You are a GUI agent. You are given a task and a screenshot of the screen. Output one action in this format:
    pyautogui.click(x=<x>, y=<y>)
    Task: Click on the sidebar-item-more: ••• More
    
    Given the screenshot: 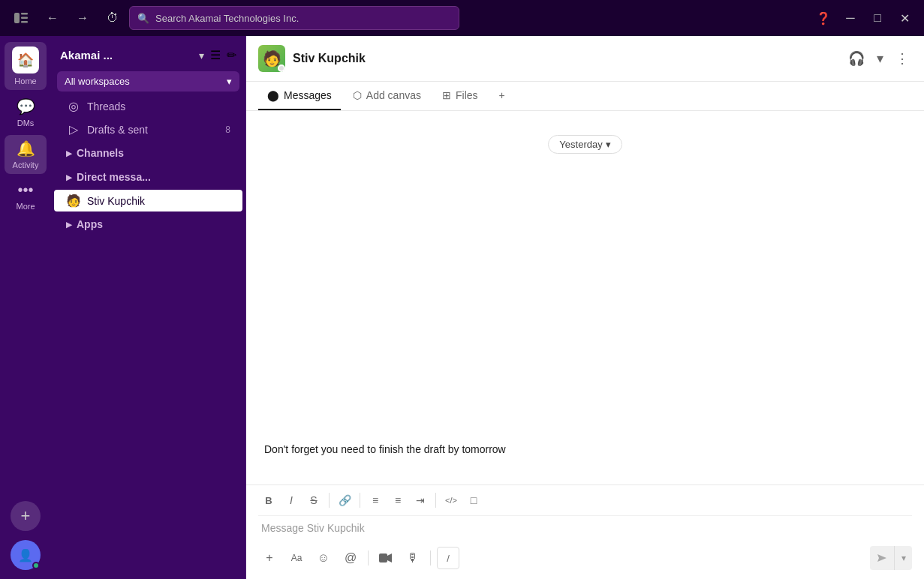 What is the action you would take?
    pyautogui.click(x=26, y=196)
    